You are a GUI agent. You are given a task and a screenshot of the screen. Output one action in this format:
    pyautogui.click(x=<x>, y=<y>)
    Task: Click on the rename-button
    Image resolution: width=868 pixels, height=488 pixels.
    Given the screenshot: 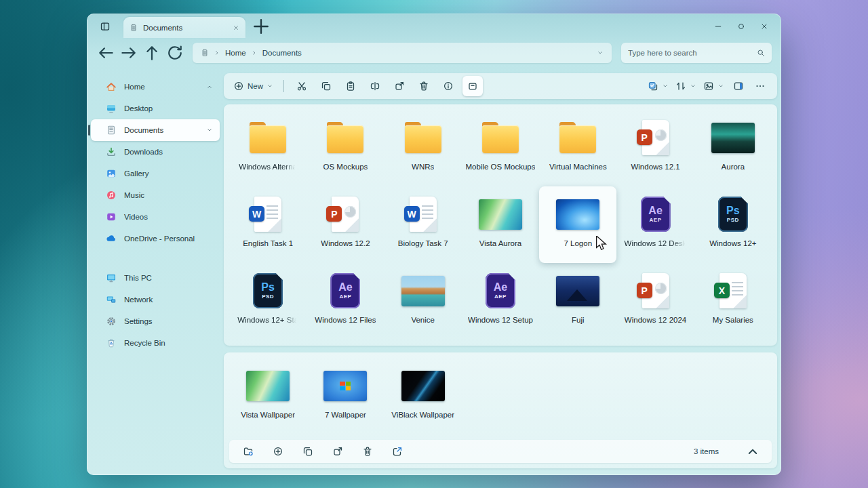 What is the action you would take?
    pyautogui.click(x=375, y=86)
    